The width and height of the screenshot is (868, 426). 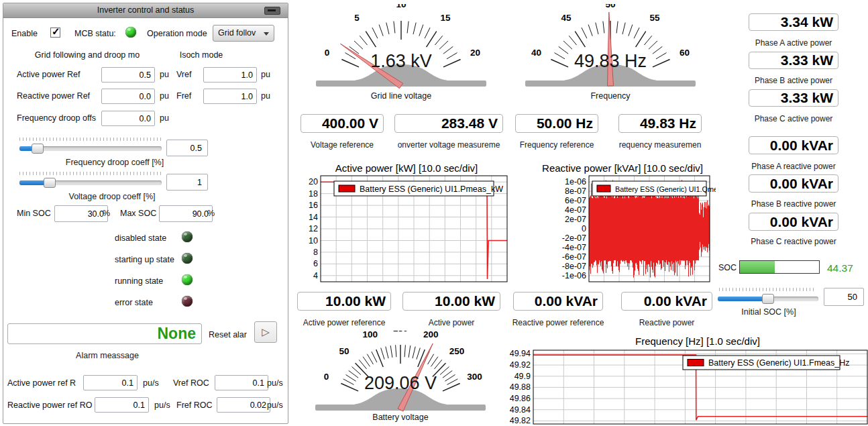 I want to click on active-power-roc-label: Active power ref R, so click(x=42, y=383).